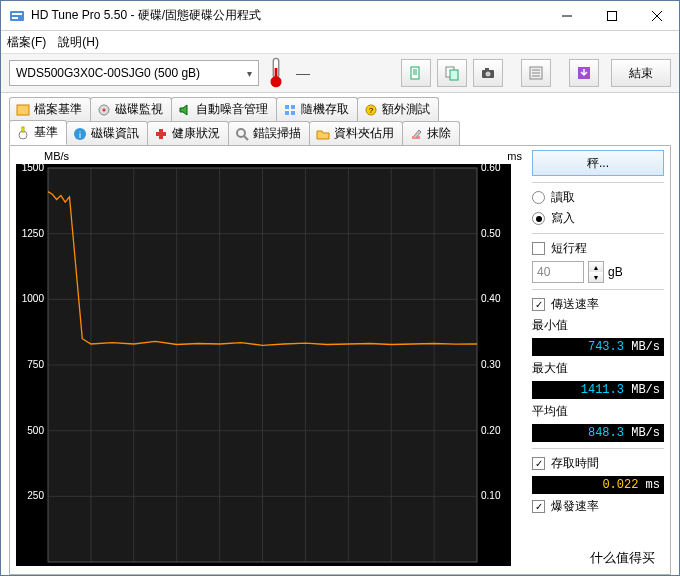  What do you see at coordinates (269, 133) in the screenshot?
I see `tab-error-scan: 錯誤掃描` at bounding box center [269, 133].